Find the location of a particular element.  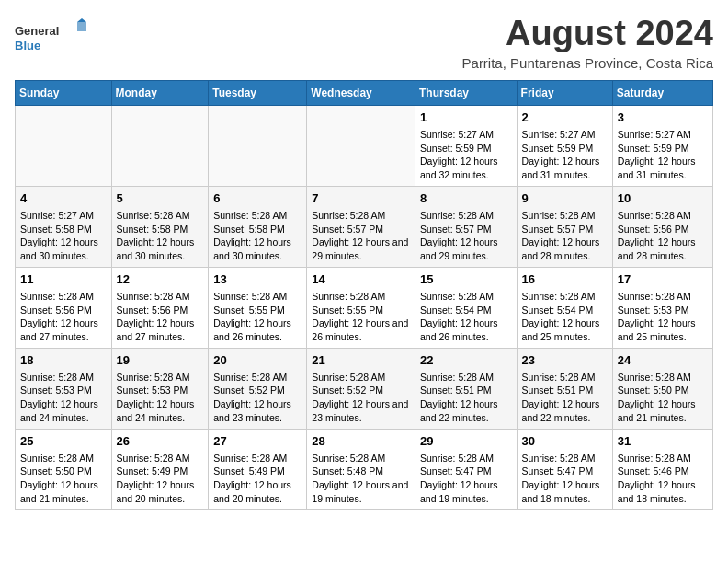

cell-text: Sunset: 5:49 PM is located at coordinates (257, 471).